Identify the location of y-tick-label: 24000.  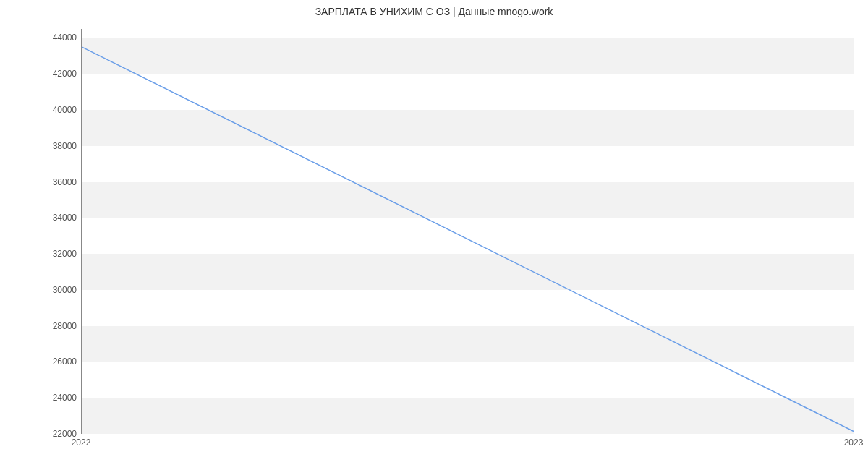
(48, 398).